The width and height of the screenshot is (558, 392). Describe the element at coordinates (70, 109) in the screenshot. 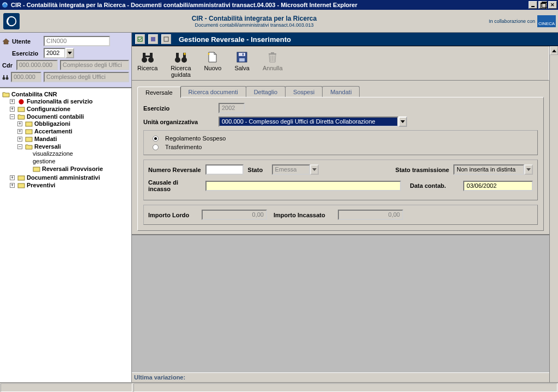

I see `tree-configurazione: Configurazione` at that location.